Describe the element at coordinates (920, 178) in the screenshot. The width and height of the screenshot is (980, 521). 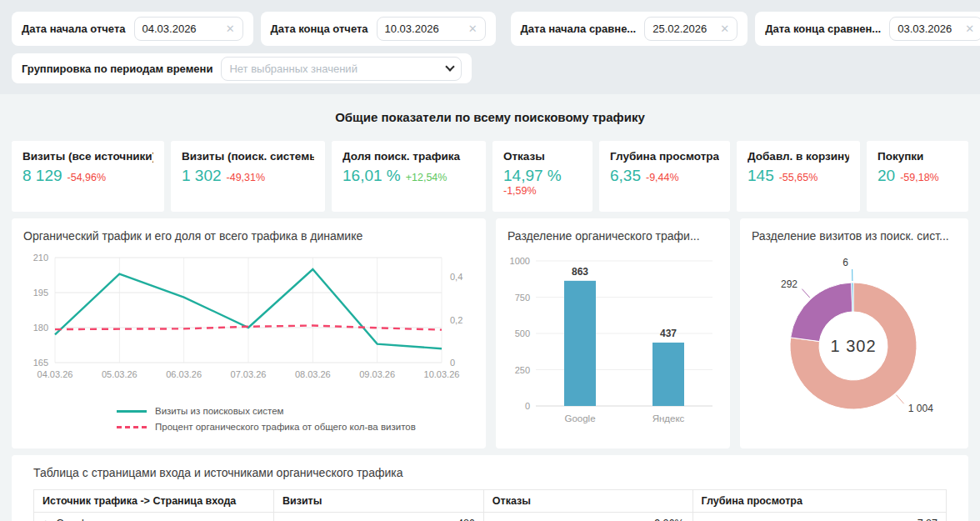
I see `kpi-change: -59,18%` at that location.